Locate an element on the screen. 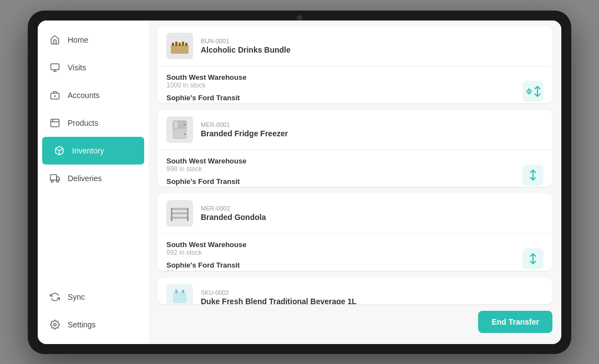  stock-row-0-1: Sophie's Ford Transit 100 in stock is located at coordinates (206, 99).